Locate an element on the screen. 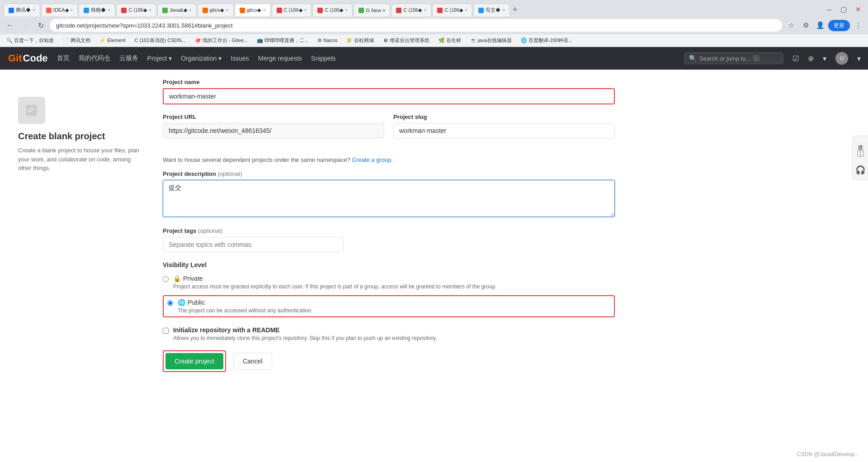 The height and width of the screenshot is (462, 868). create-btn-wrapper: Create project is located at coordinates (194, 361).